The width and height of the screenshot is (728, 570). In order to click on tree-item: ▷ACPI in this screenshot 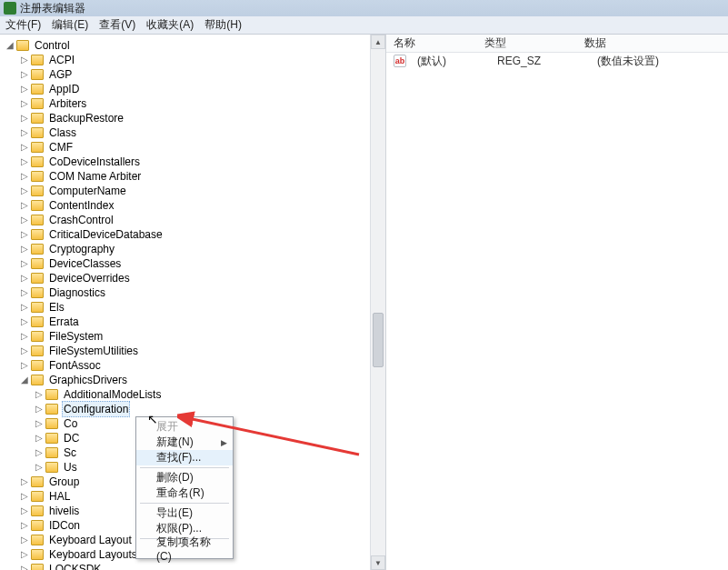, I will do `click(203, 60)`.